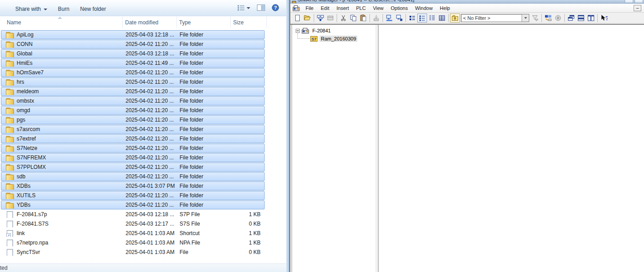 Image resolution: width=644 pixels, height=272 pixels. Describe the element at coordinates (558, 18) in the screenshot. I see `pause-button` at that location.